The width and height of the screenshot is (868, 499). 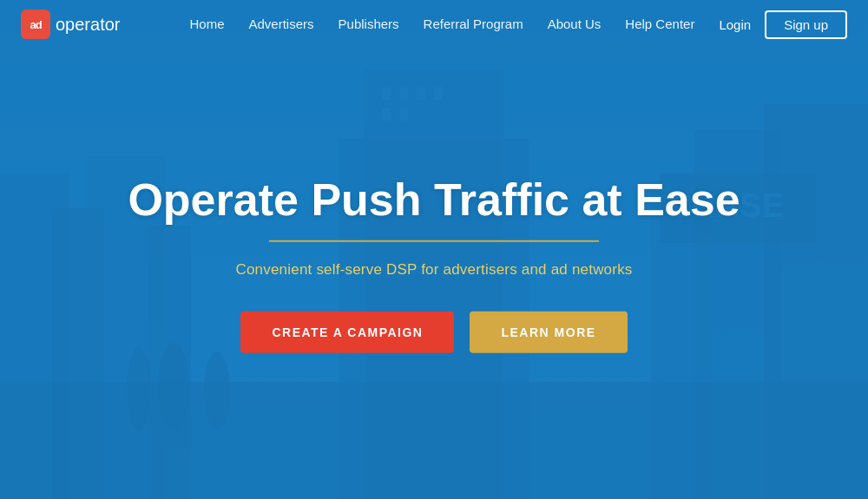 What do you see at coordinates (347, 332) in the screenshot?
I see `create-campaign-button: CREATE A CAMPAIGN` at bounding box center [347, 332].